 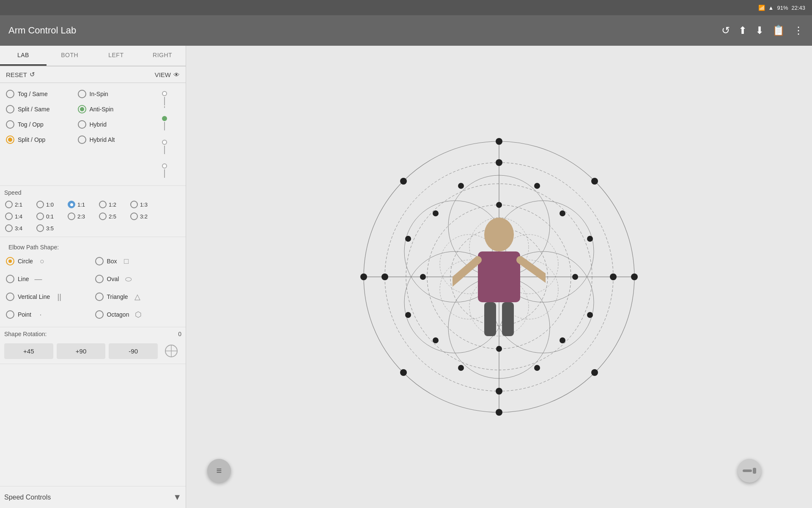 What do you see at coordinates (134, 204) in the screenshot?
I see `speed-1-3-radio` at bounding box center [134, 204].